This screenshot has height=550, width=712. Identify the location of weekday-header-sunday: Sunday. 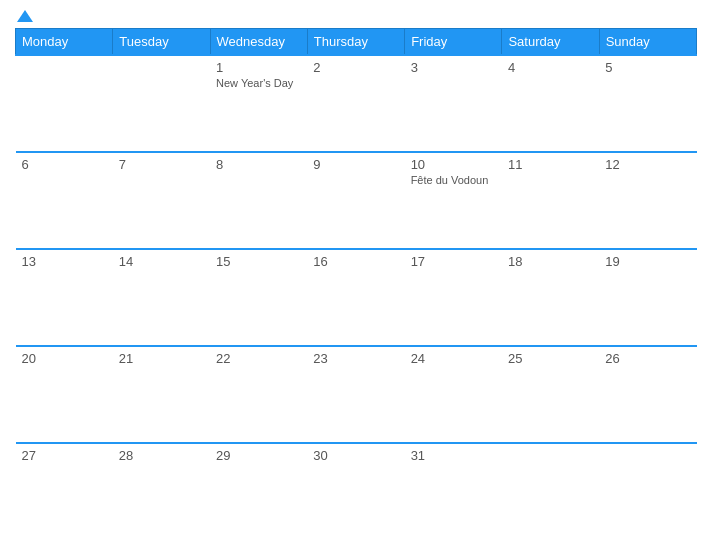
(648, 42).